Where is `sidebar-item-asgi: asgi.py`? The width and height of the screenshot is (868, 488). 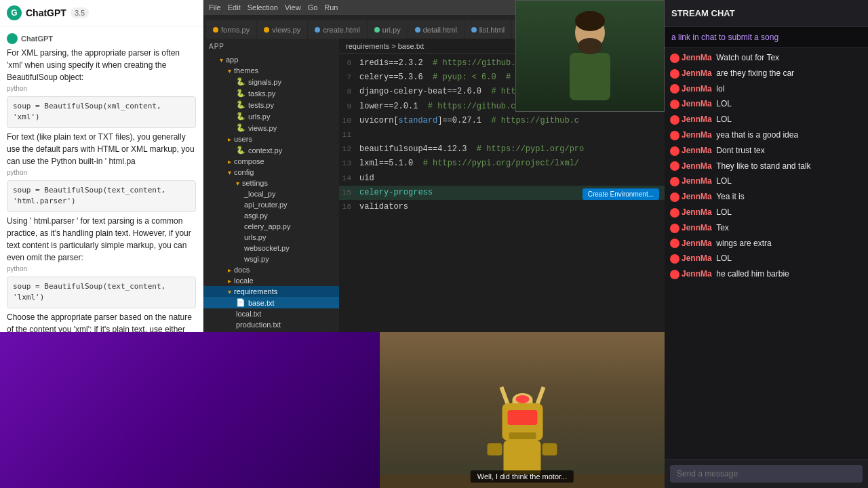
sidebar-item-asgi: asgi.py is located at coordinates (271, 216).